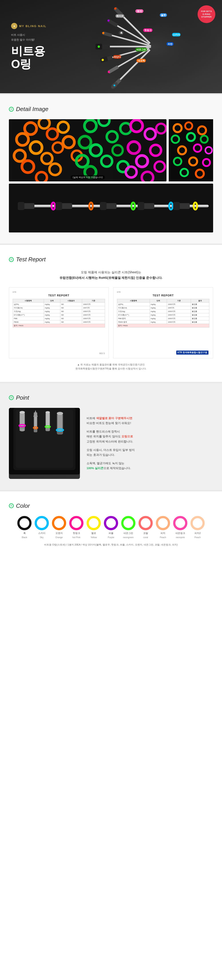 This screenshot has width=222, height=980. Describe the element at coordinates (14, 26) in the screenshot. I see `brand-icon: ♦` at that location.